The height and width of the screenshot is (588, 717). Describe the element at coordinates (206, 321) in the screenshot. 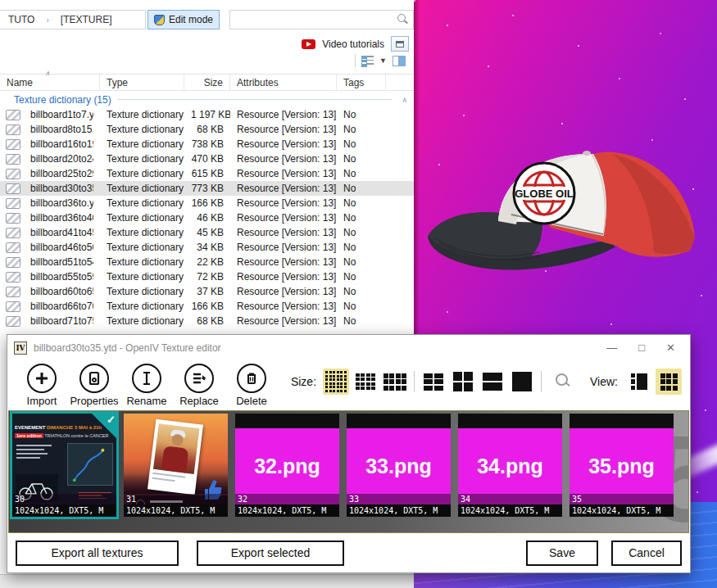

I see `table-row: billboard71to75.ytd Texture dictionary 6…` at that location.